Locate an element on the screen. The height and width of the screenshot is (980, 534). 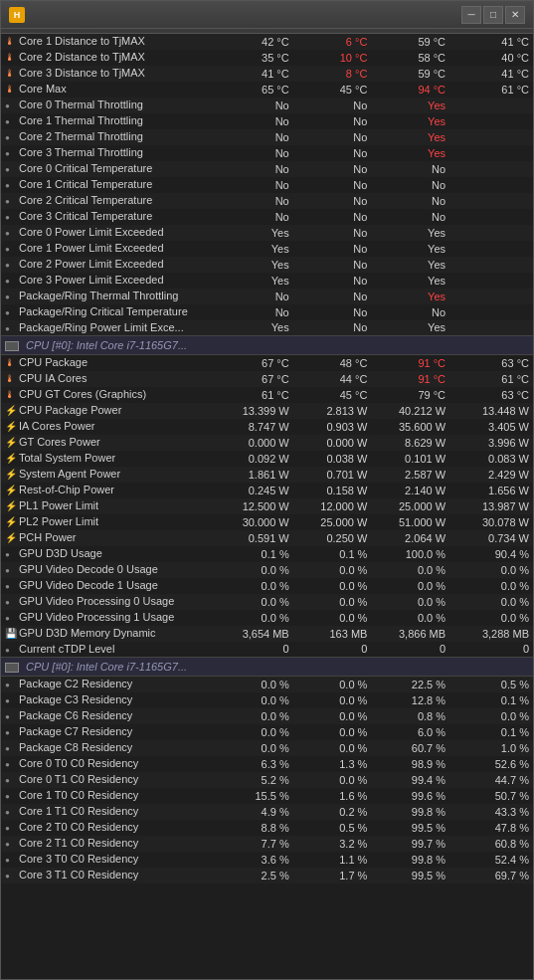
table-row: ⚡GT Cores Power 0.000 W 0.000 W 8.629 W … is located at coordinates (267, 443).